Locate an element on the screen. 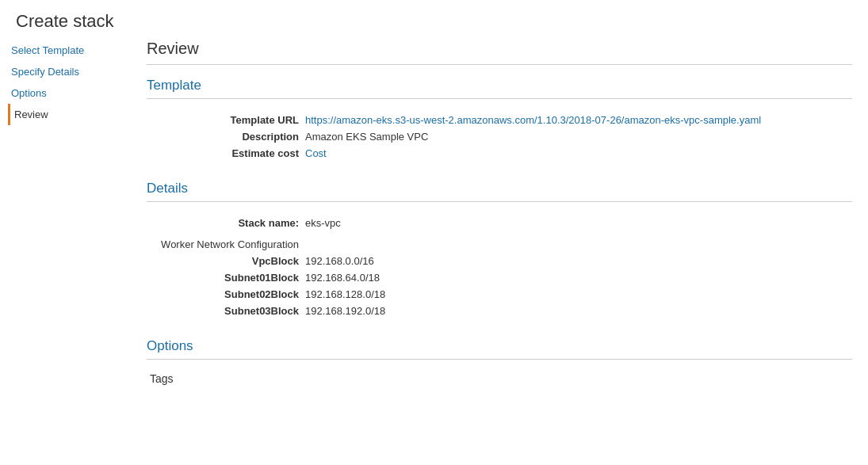  options-section: Options Tags is located at coordinates (499, 361).